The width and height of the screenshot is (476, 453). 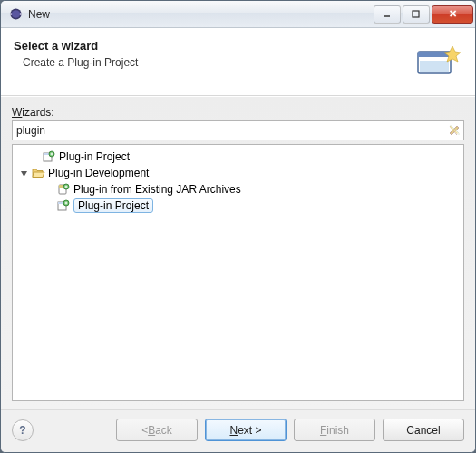 What do you see at coordinates (246, 429) in the screenshot?
I see `next-button: Next >` at bounding box center [246, 429].